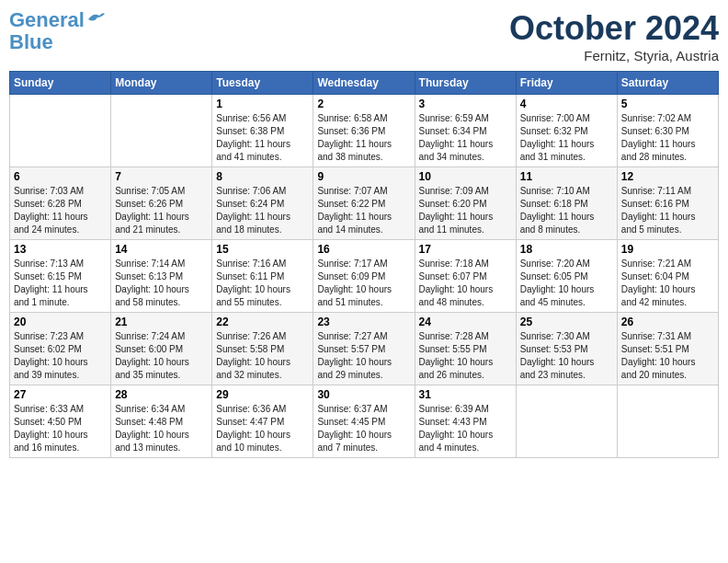 The height and width of the screenshot is (563, 728). I want to click on calendar-cell: 4Sunrise: 7:00 AM Sunset: 6:32 PM Daylig…, so click(566, 131).